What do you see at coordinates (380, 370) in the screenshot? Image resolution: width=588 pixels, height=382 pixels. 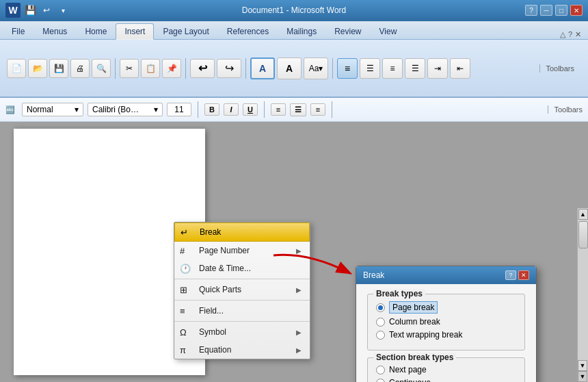 I see `radio-next-page` at bounding box center [380, 370].